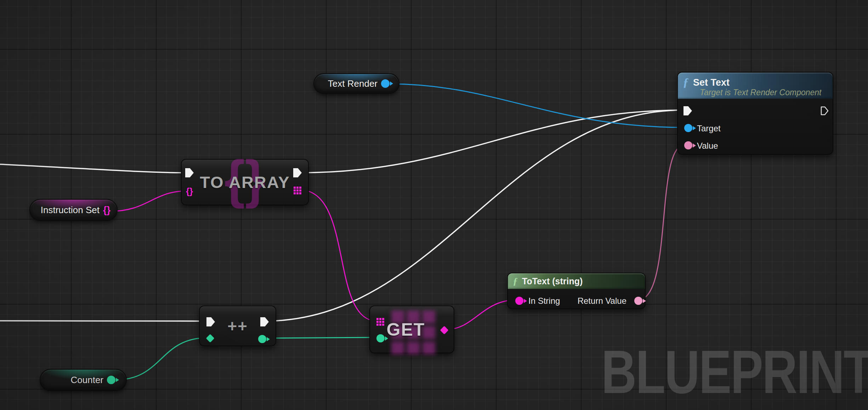 Image resolution: width=868 pixels, height=410 pixels. I want to click on return-value-pin-label: Return Value, so click(602, 301).